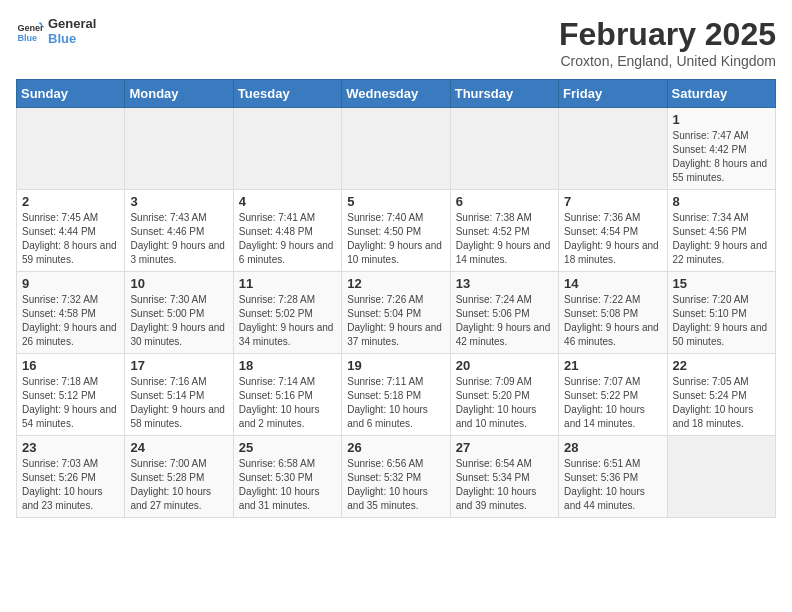 This screenshot has width=792, height=612. Describe the element at coordinates (70, 403) in the screenshot. I see `day-info: Sunrise: 7:18 AM Sunset: 5:12 PM Dayligh…` at that location.